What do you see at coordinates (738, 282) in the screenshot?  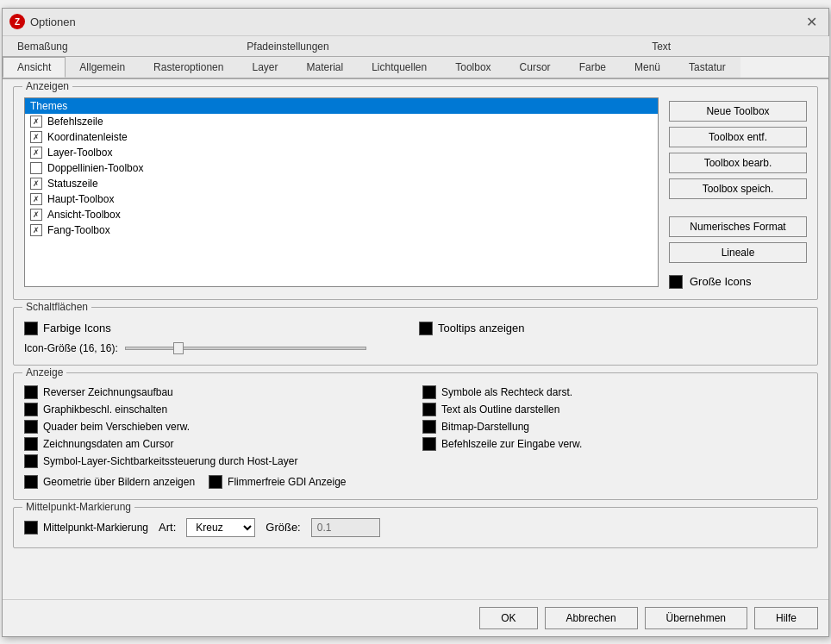 I see `grosse-icons-row: Große Icons` at bounding box center [738, 282].